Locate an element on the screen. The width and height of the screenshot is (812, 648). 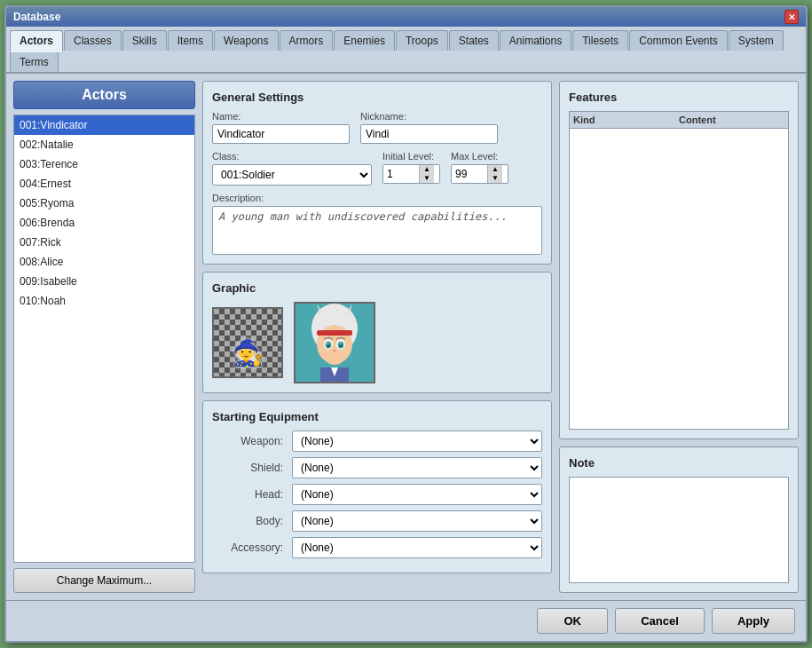
note-title: Note is located at coordinates (679, 463).